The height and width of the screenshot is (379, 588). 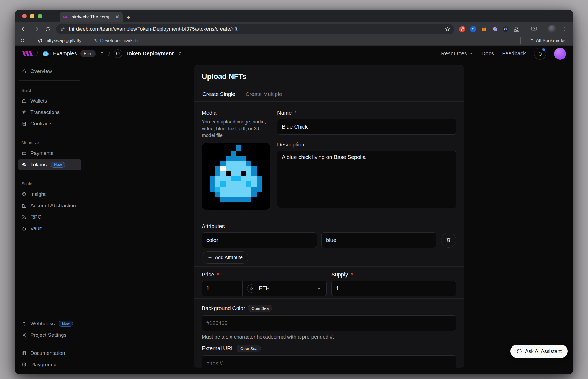 What do you see at coordinates (50, 143) in the screenshot?
I see `sidebar-section-monetize: Monetize` at bounding box center [50, 143].